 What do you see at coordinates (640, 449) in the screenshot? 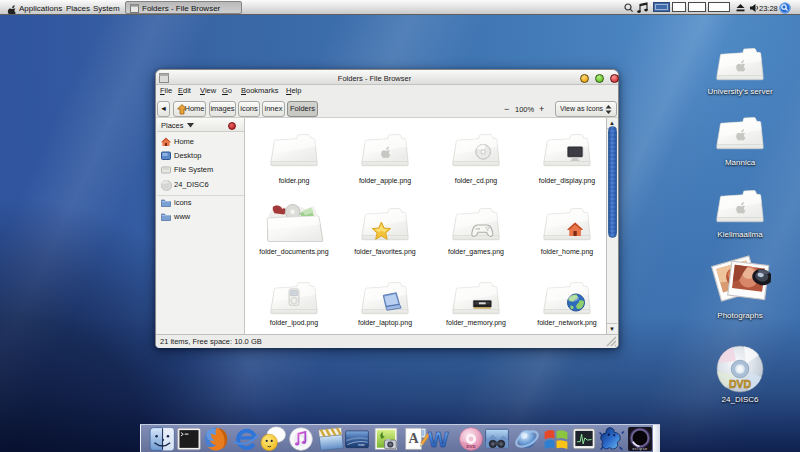
I see `svg-text: eclipse` at bounding box center [640, 449].